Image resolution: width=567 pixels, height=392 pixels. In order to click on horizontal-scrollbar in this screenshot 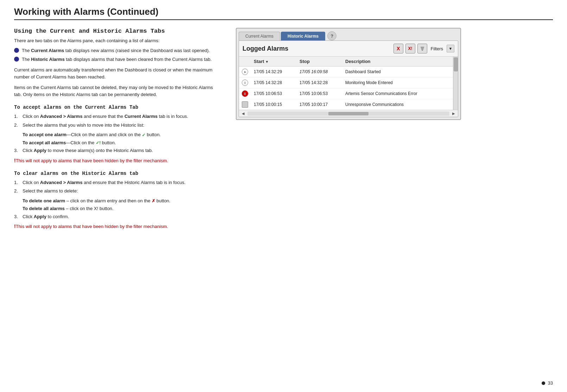, I will do `click(348, 114)`.